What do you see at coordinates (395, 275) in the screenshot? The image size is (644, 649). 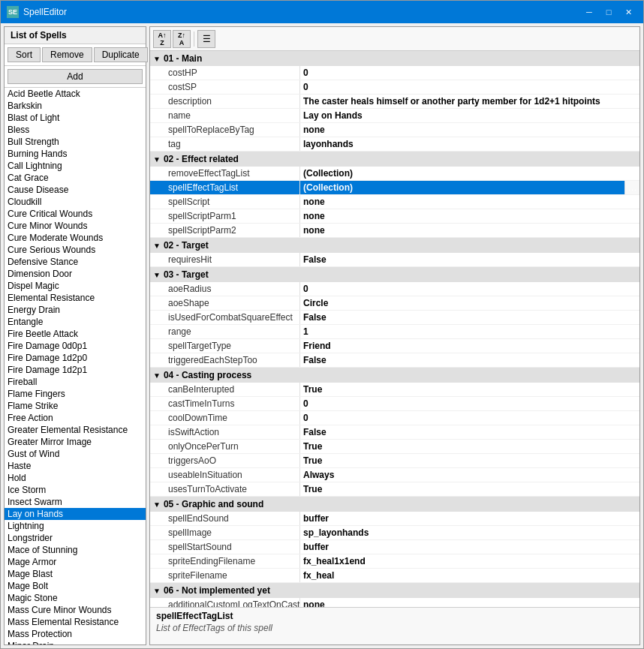 I see `section-header-target-03: ▼03 - Target` at bounding box center [395, 275].